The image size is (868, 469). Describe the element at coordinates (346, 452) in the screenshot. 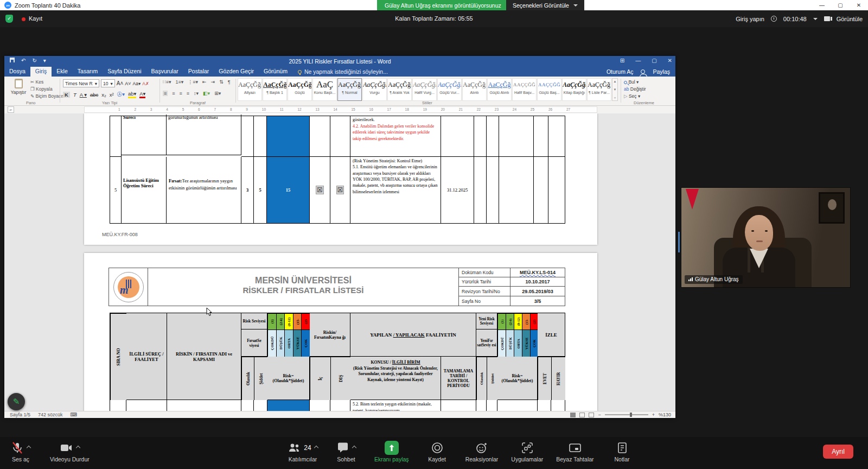

I see `chat-button: Sohbet` at that location.